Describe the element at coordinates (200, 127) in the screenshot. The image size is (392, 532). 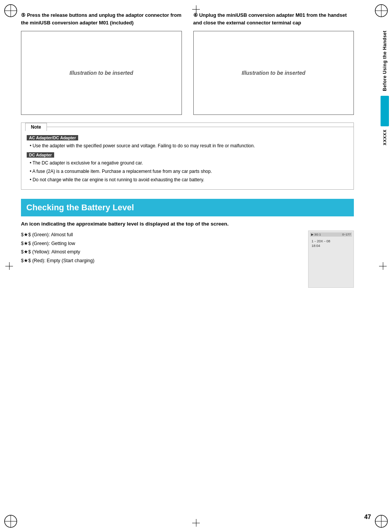
I see `note-divider-line` at that location.